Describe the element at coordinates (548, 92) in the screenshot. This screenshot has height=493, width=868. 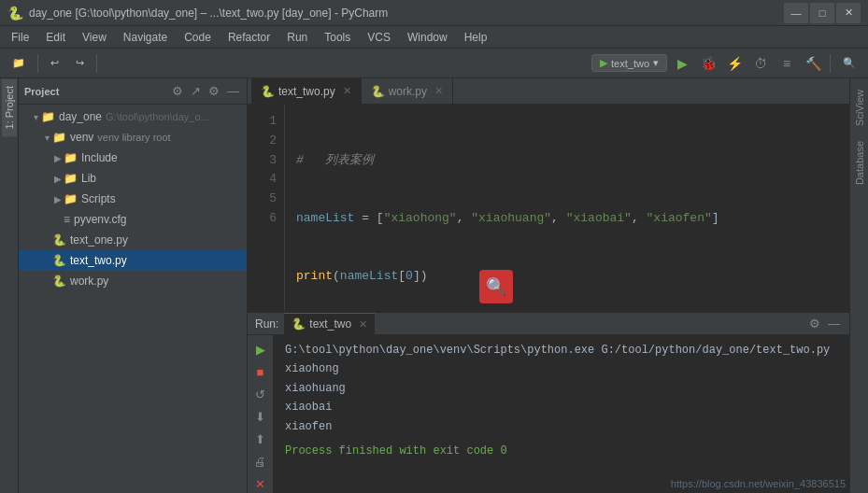
I see `editor-tabs: 🐍 text_two.py ✕ 🐍 work.py ✕` at that location.